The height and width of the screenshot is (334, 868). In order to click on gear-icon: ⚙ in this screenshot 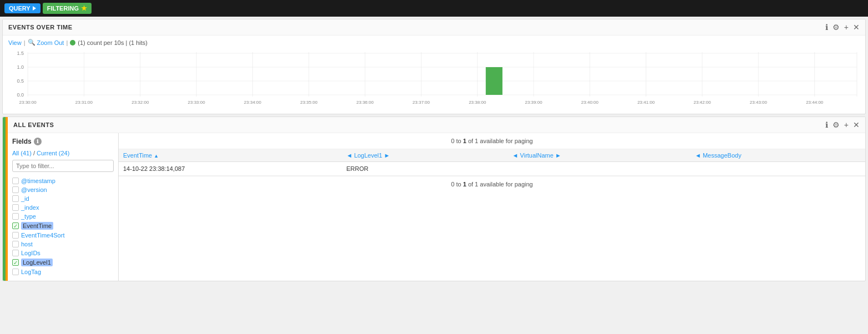, I will do `click(836, 27)`.